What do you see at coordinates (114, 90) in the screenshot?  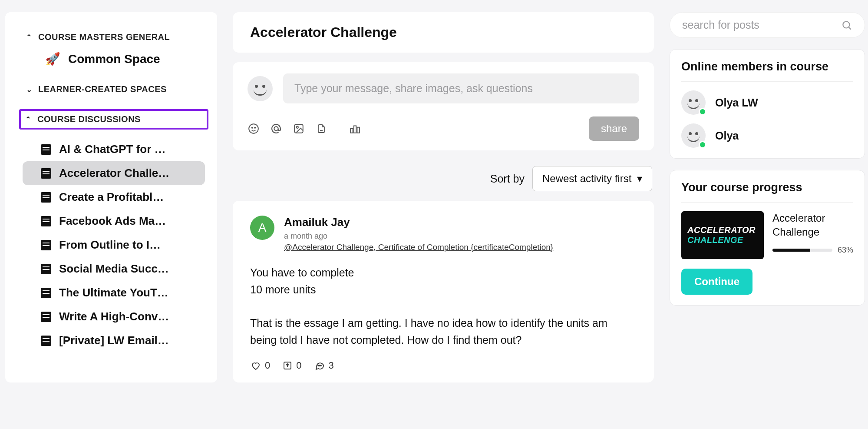 I see `section-learner: ⌃ LEARNER-CREATED SPACES` at bounding box center [114, 90].